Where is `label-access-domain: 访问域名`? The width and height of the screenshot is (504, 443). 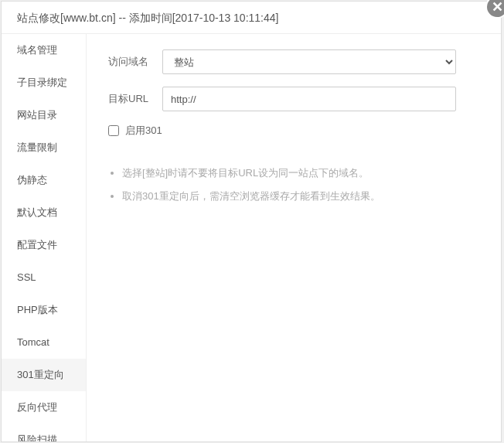 label-access-domain: 访问域名 is located at coordinates (135, 62).